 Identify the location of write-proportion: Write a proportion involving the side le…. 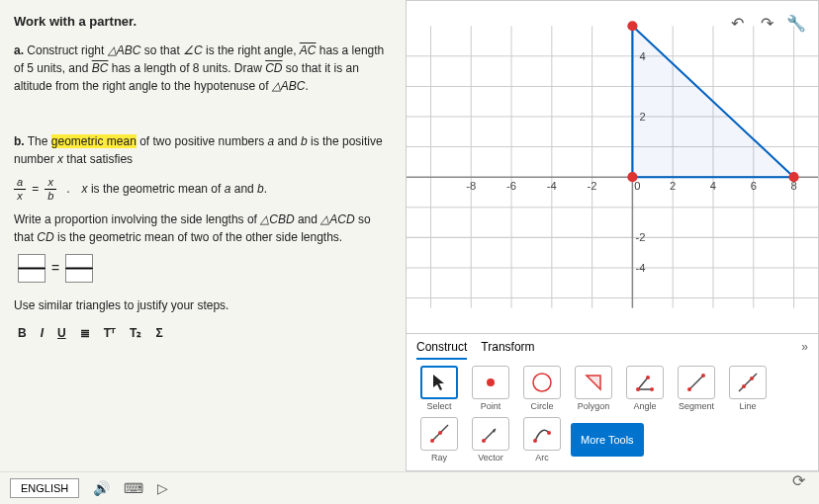
(203, 228).